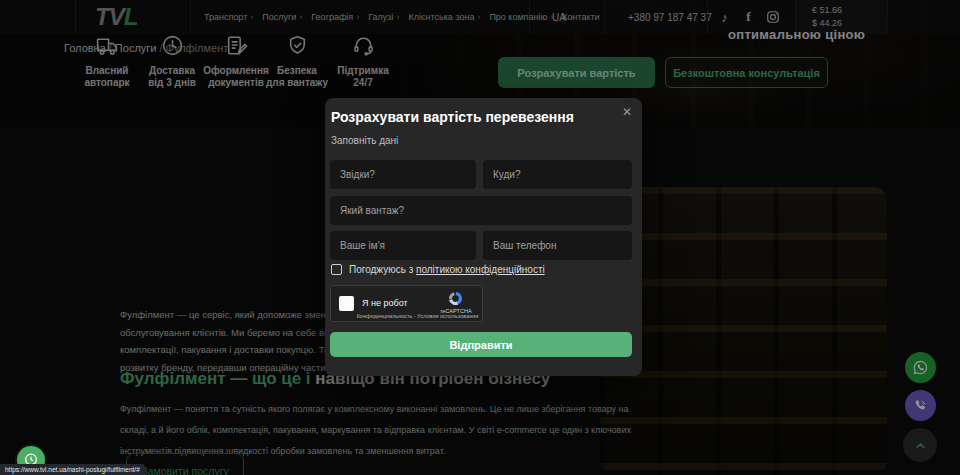 This screenshot has height=475, width=960. I want to click on consent-row: Погоджуюсь з політикою конфіденційності, so click(438, 270).